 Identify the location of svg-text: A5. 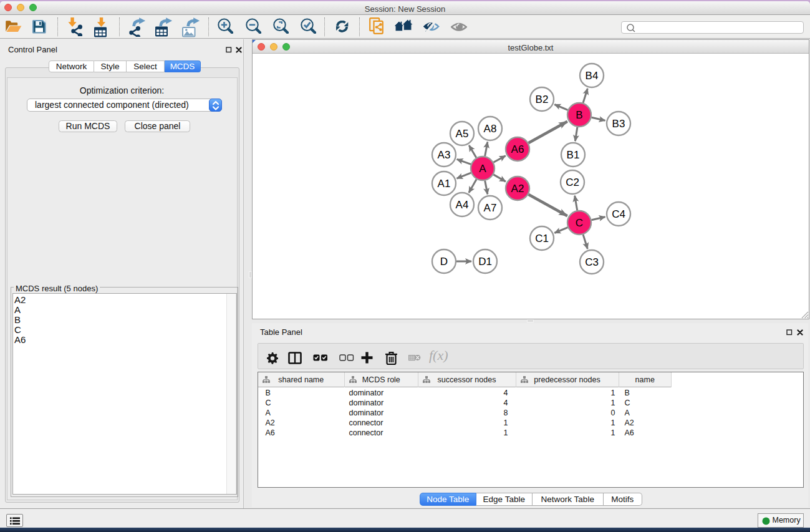
(461, 133).